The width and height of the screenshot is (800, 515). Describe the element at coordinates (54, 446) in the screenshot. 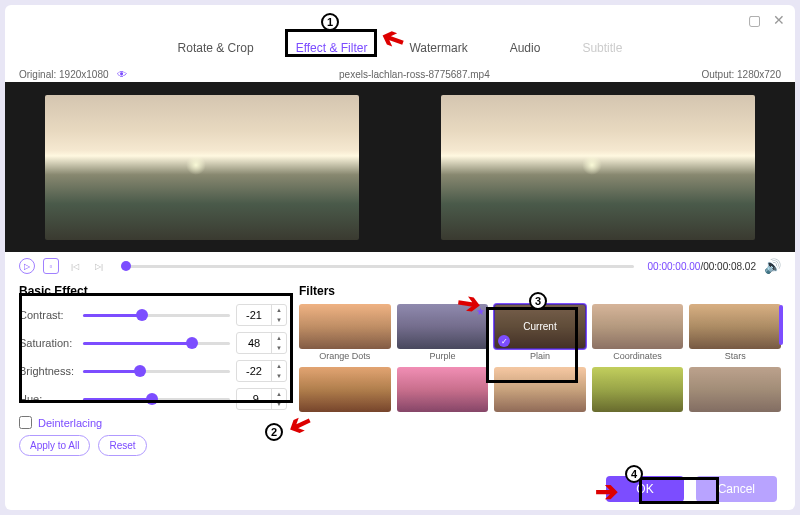

I see `apply-to-all-button: Apply to All` at that location.